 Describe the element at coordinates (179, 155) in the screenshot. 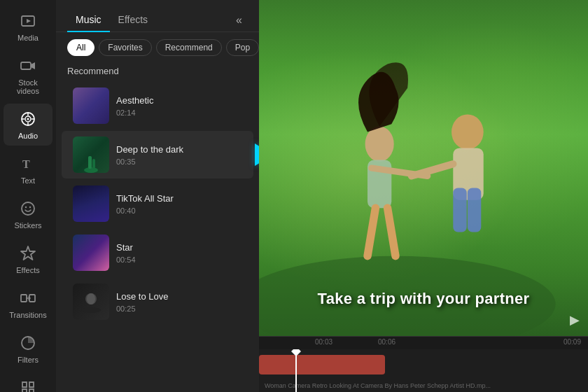

I see `track-info-deep-dark: Deep to the dark 00:35` at that location.